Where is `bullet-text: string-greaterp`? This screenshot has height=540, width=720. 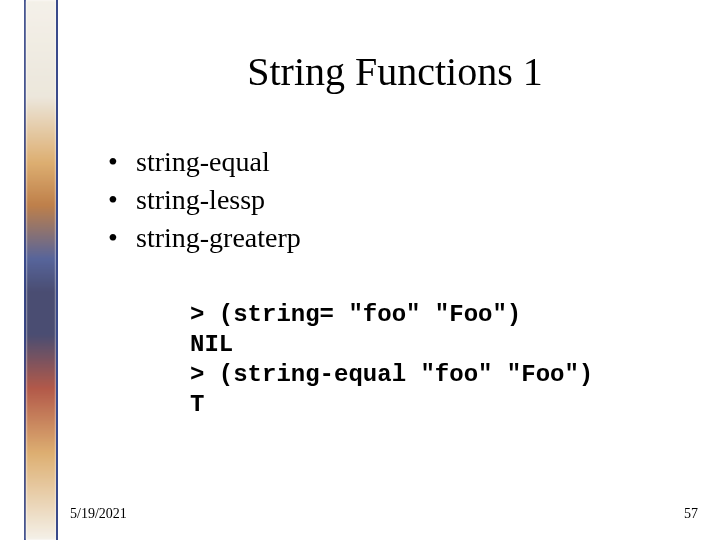 bullet-text: string-greaterp is located at coordinates (218, 238).